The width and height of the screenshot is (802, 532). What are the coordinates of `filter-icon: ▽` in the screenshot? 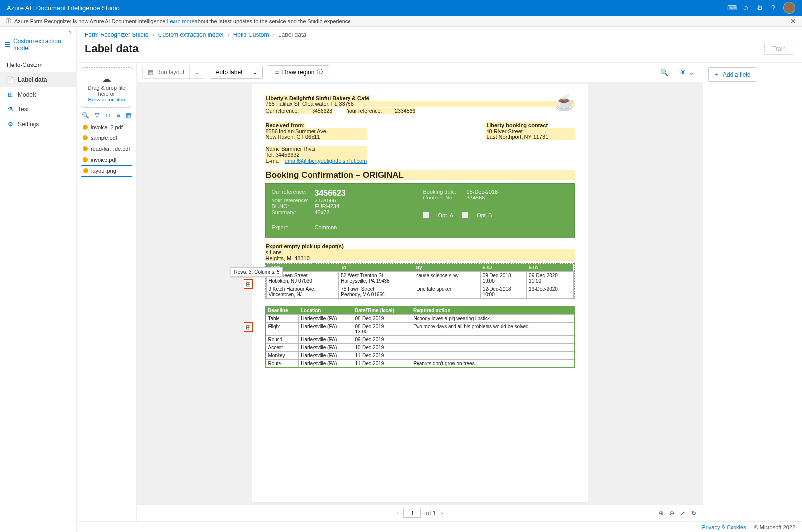 It's located at (97, 115).